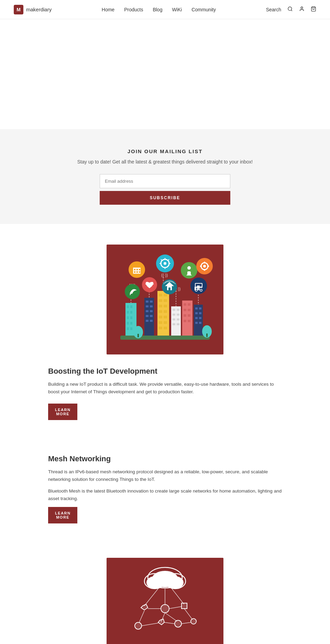  What do you see at coordinates (204, 10) in the screenshot?
I see `nav-community: Community` at bounding box center [204, 10].